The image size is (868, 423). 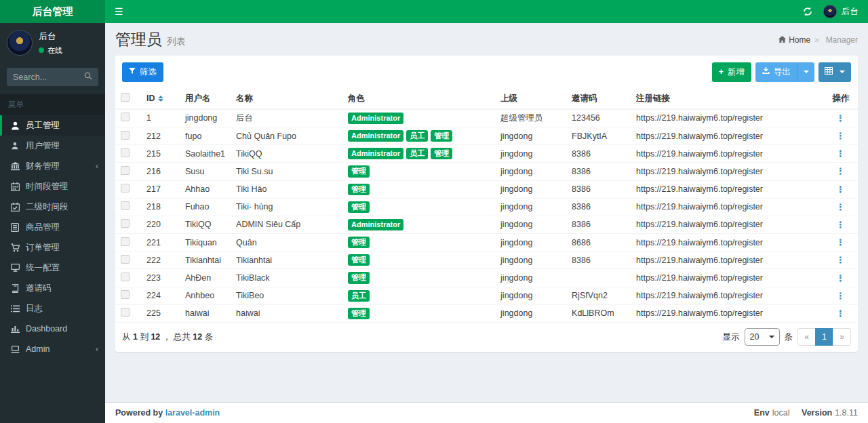 What do you see at coordinates (53, 288) in the screenshot?
I see `sidebar-item-邀请码: 邀请码` at bounding box center [53, 288].